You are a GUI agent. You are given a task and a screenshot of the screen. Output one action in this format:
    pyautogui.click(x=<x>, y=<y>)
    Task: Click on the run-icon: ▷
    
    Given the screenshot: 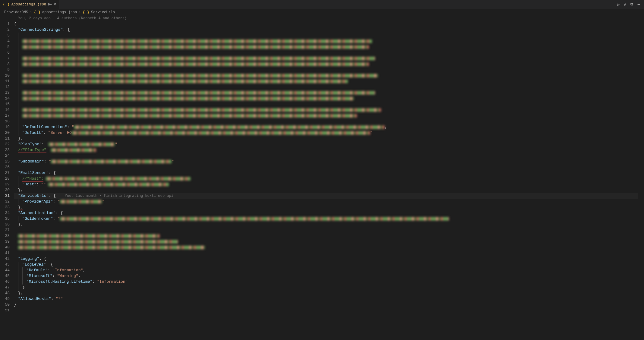 What is the action you would take?
    pyautogui.click(x=619, y=5)
    